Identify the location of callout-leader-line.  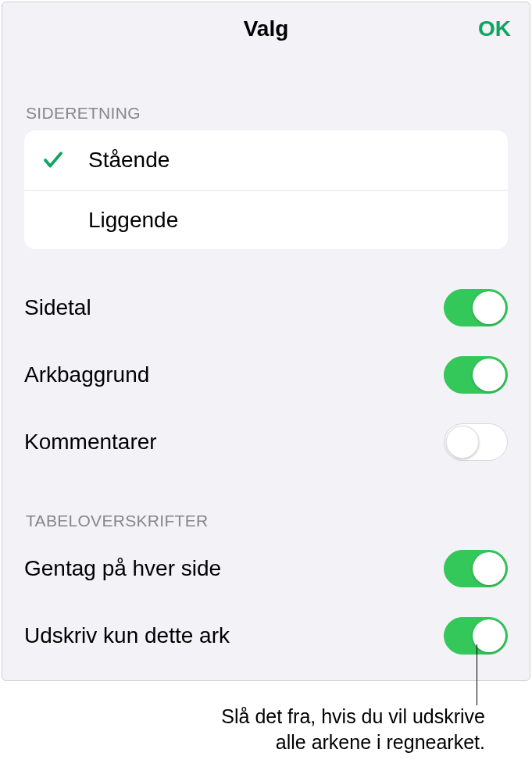
(477, 675).